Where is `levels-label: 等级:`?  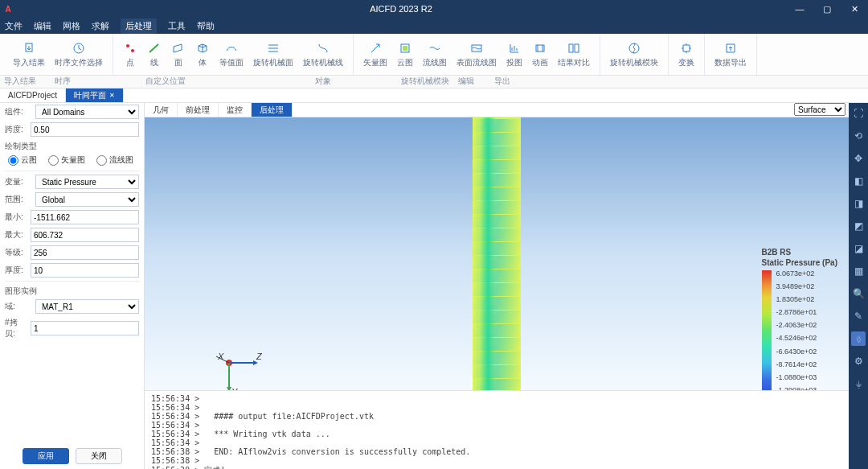 levels-label: 等级: is located at coordinates (16, 253).